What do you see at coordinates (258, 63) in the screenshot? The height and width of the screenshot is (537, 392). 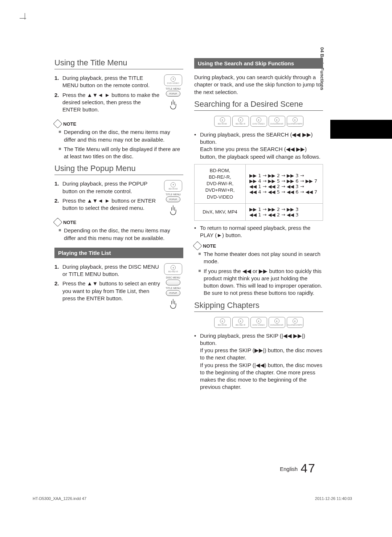 I see `subheading-search-skip: Using the Search and Skip Functions` at bounding box center [258, 63].